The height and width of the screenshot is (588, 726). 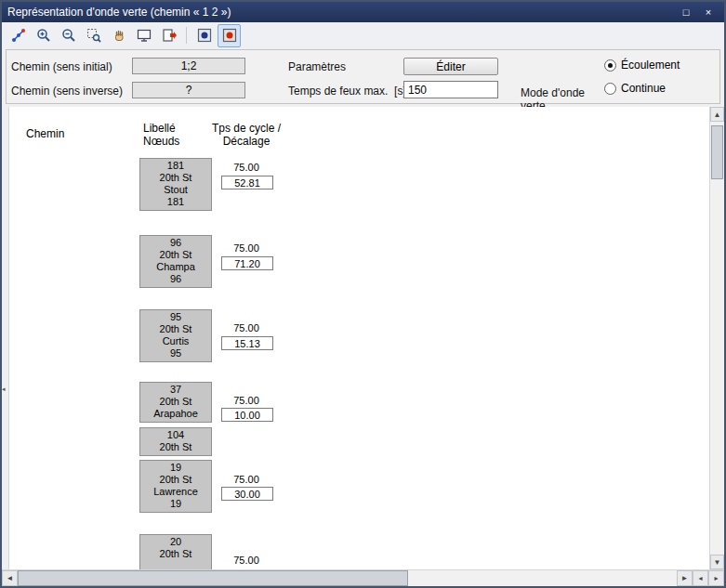 I want to click on pane-left-button: ◂, so click(x=701, y=578).